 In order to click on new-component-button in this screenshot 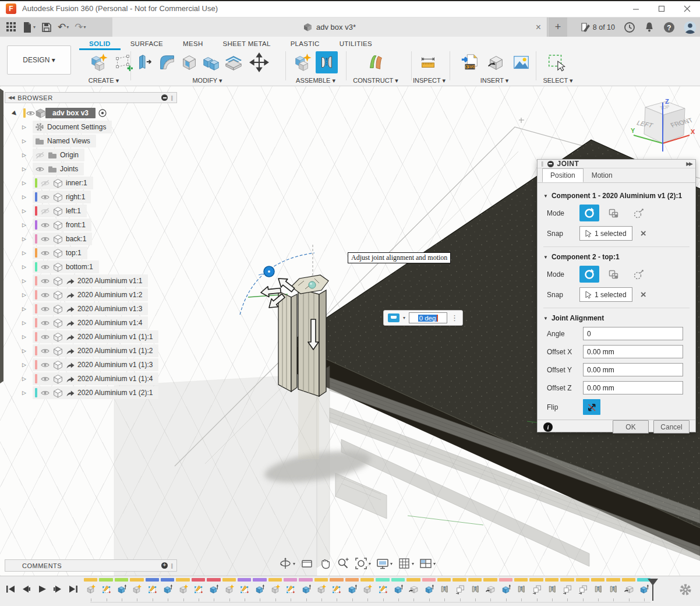, I will do `click(98, 62)`.